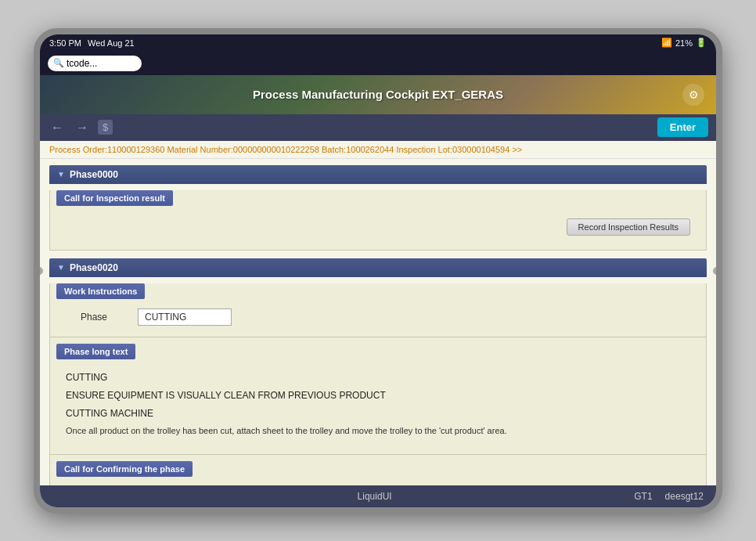 The width and height of the screenshot is (756, 541). What do you see at coordinates (378, 406) in the screenshot?
I see `phase-long-text-body: CUTTING ENSURE EQUIPMENT IS VISUALLY CLE…` at bounding box center [378, 406].